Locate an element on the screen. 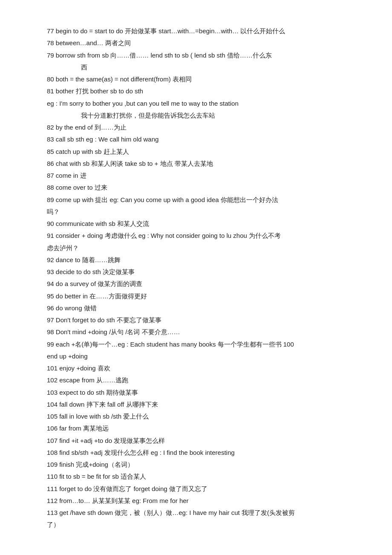 Image resolution: width=392 pixels, height=555 pixels. text-line-l79: 79 borrow sth from sb 向……借…… lend sth to… is located at coordinates (196, 55).